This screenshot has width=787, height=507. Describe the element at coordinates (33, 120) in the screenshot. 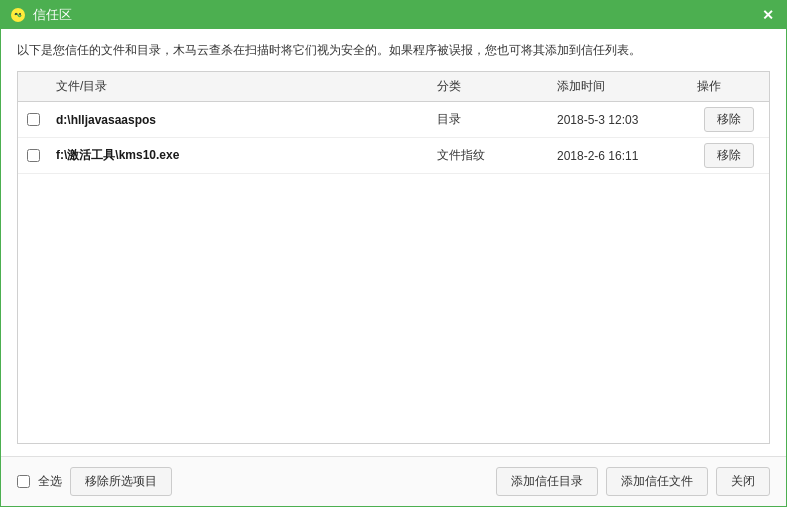

I see `row1-checkbox-col` at that location.